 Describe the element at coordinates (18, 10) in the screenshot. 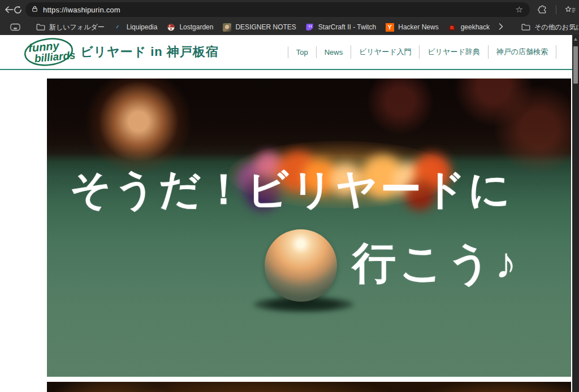

I see `refresh-icon` at that location.